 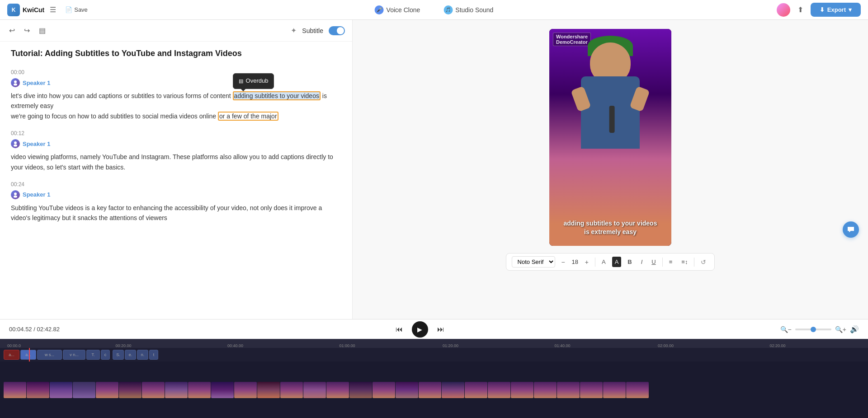 What do you see at coordinates (851, 230) in the screenshot?
I see `chat-bubble-button` at bounding box center [851, 230].